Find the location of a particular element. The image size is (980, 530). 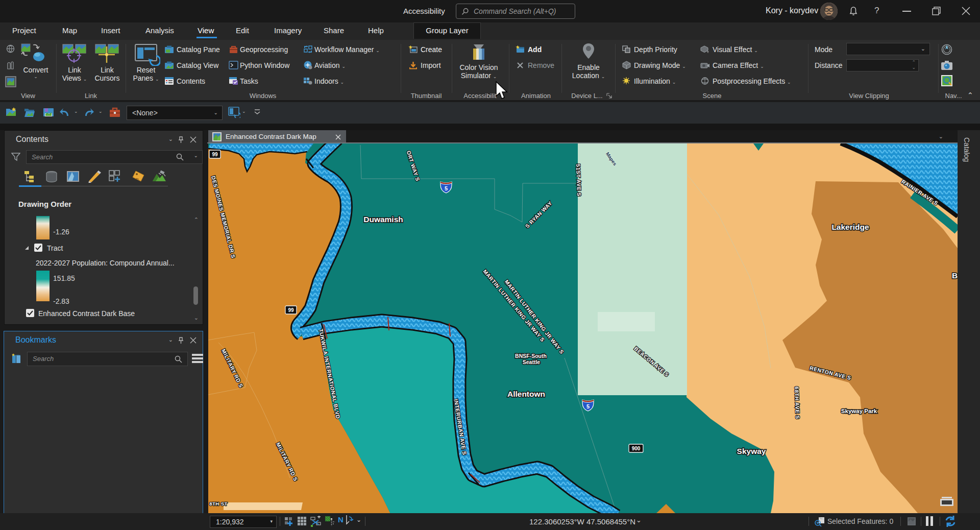

svg-text: Seattle is located at coordinates (532, 362).